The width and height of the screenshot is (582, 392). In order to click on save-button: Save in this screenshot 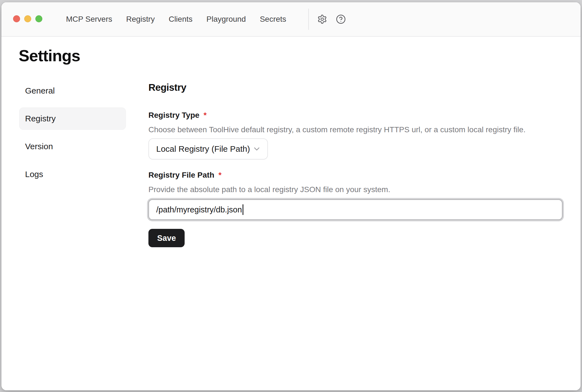, I will do `click(167, 238)`.